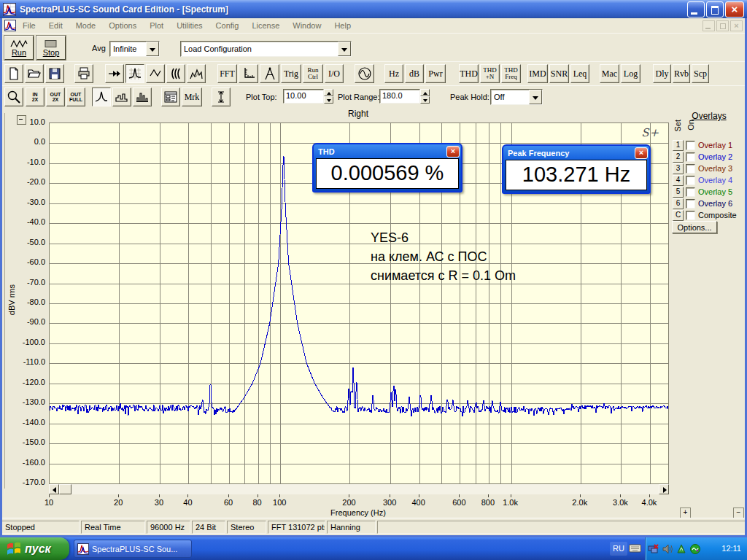 The width and height of the screenshot is (747, 560). I want to click on thd-window-close-icon, so click(453, 152).